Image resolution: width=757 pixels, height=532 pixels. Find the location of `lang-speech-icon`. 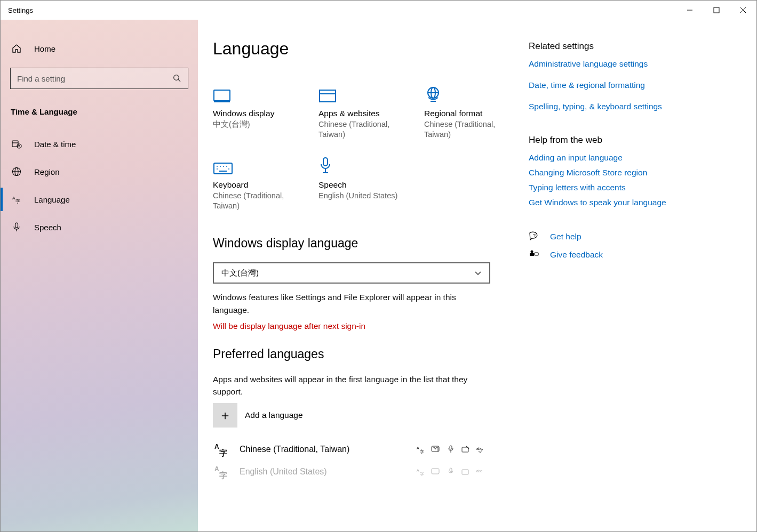

lang-speech-icon is located at coordinates (451, 472).